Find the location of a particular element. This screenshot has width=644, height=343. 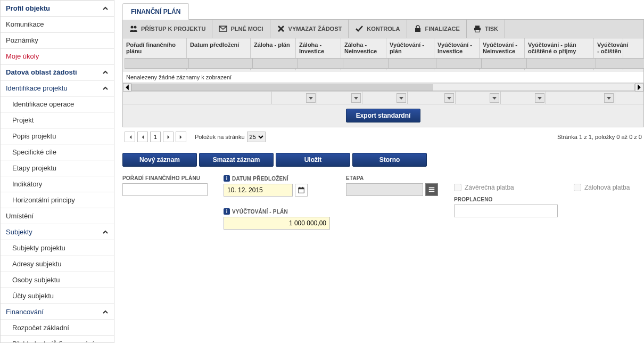

grid-empty-text: Nenalezeny žádné záznamy k zobrazení is located at coordinates (383, 77).